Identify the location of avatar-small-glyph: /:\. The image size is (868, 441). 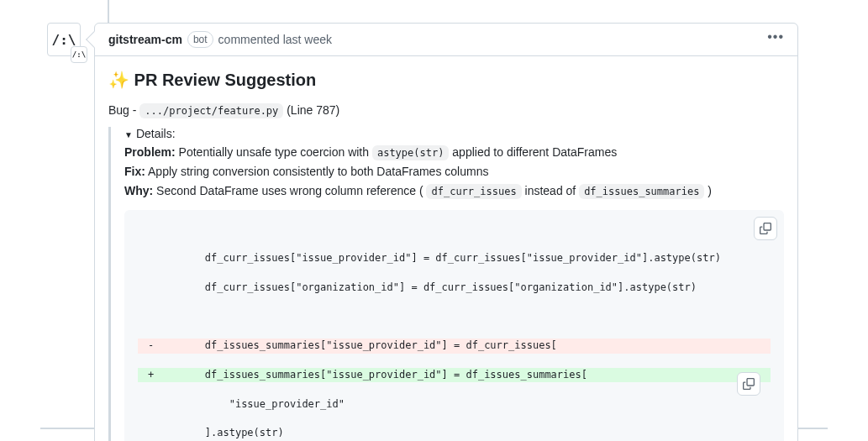
(79, 55).